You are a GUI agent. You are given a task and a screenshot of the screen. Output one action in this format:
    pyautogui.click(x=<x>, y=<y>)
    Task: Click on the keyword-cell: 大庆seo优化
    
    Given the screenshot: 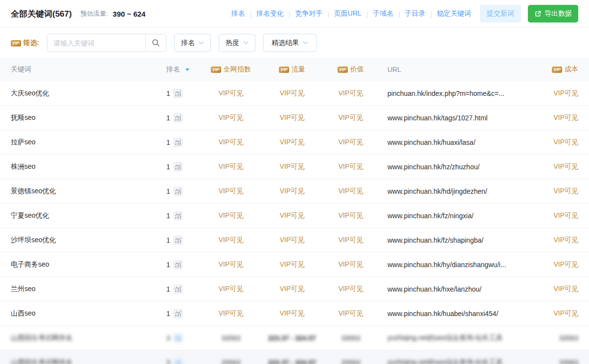 What is the action you would take?
    pyautogui.click(x=89, y=93)
    